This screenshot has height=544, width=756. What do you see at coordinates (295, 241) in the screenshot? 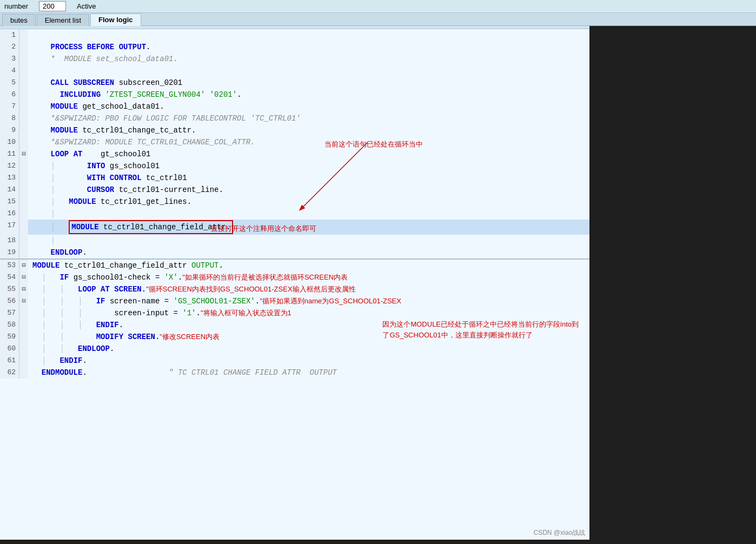
I see `code-line-18: 18 │` at bounding box center [295, 241].